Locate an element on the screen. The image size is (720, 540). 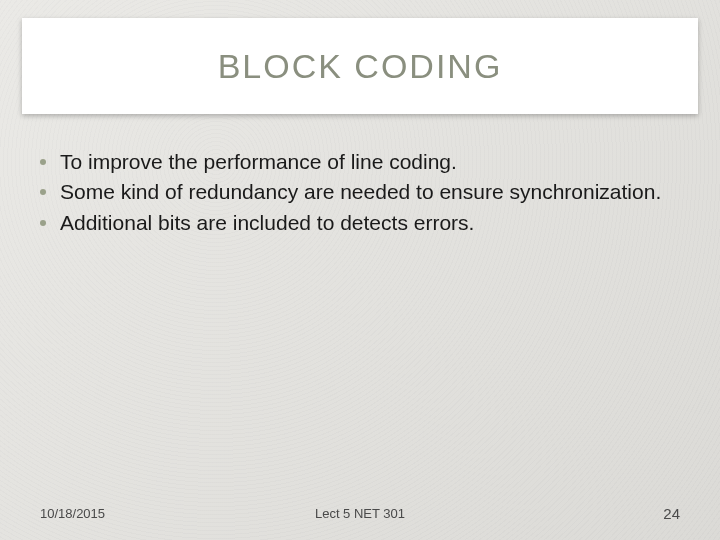
bullet-item: To improve the performance of line codin… is located at coordinates (360, 162).